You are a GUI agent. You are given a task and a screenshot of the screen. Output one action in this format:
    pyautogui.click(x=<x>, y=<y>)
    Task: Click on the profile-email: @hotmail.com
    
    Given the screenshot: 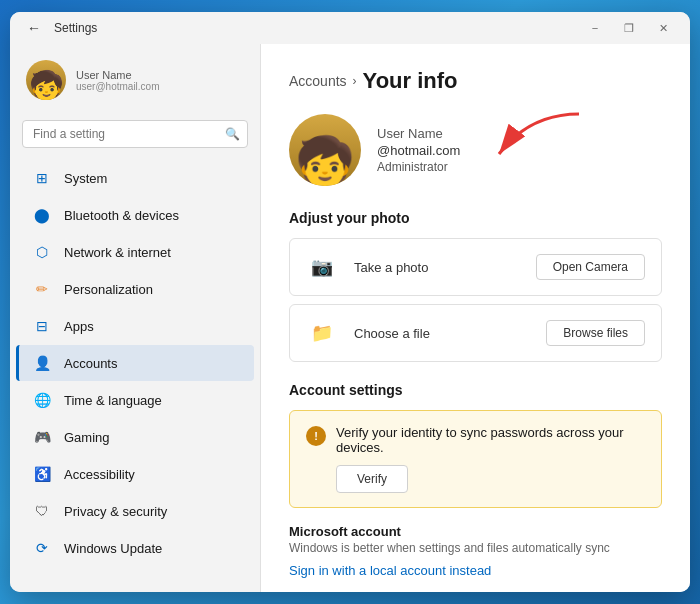 What is the action you would take?
    pyautogui.click(x=418, y=150)
    